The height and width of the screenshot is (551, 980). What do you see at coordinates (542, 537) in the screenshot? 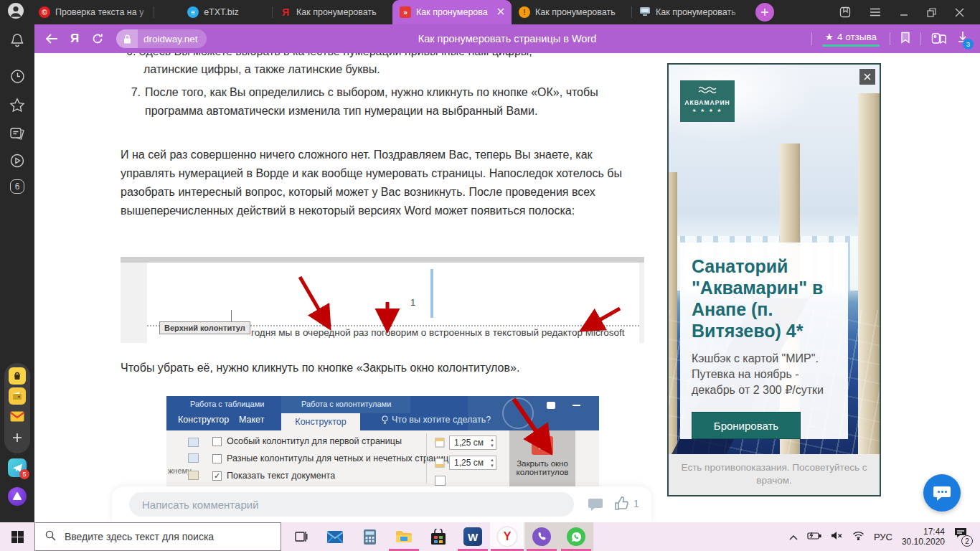
I see `taskbar-viber` at bounding box center [542, 537].